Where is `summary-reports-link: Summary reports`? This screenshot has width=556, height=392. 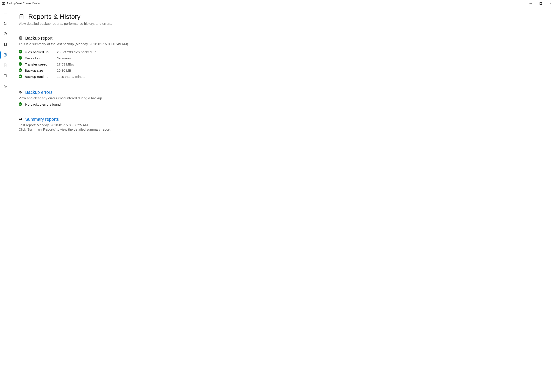 summary-reports-link: Summary reports is located at coordinates (42, 119).